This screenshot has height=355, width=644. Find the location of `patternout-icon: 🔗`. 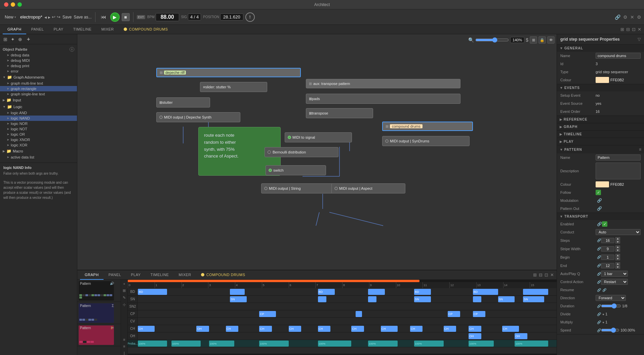

patternout-icon: 🔗 is located at coordinates (600, 209).